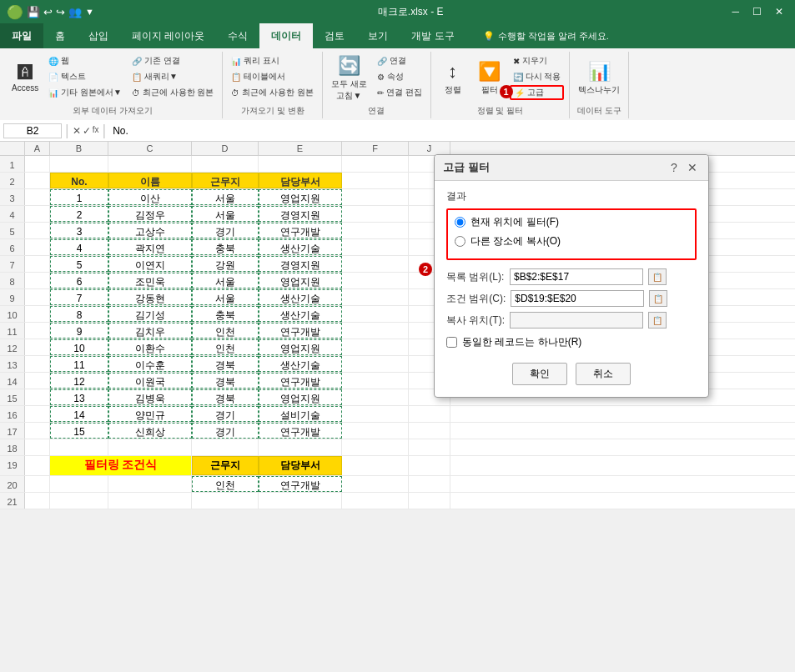  What do you see at coordinates (300, 263) in the screenshot?
I see `cell-e7: 경영지원` at bounding box center [300, 263].